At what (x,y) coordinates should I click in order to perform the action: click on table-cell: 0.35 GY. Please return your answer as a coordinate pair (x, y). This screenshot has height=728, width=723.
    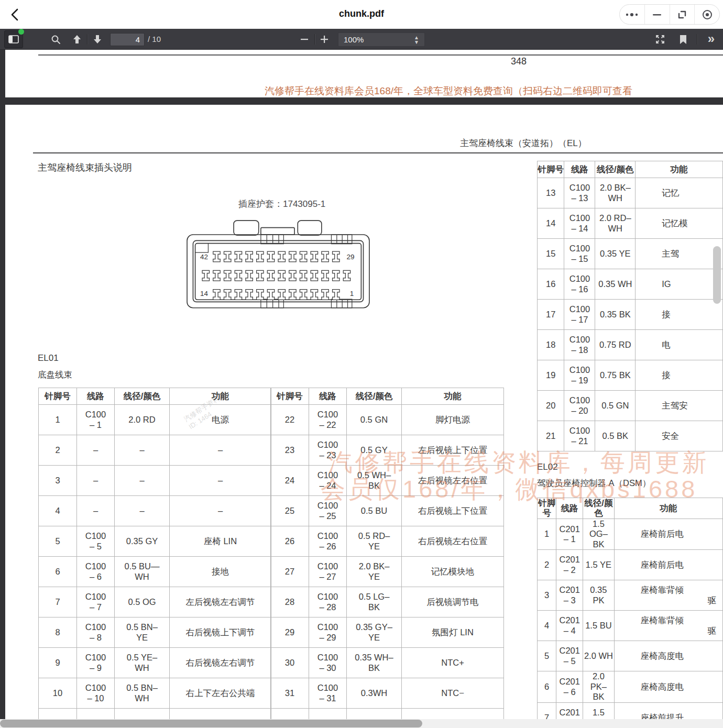
    Looking at the image, I should click on (143, 542).